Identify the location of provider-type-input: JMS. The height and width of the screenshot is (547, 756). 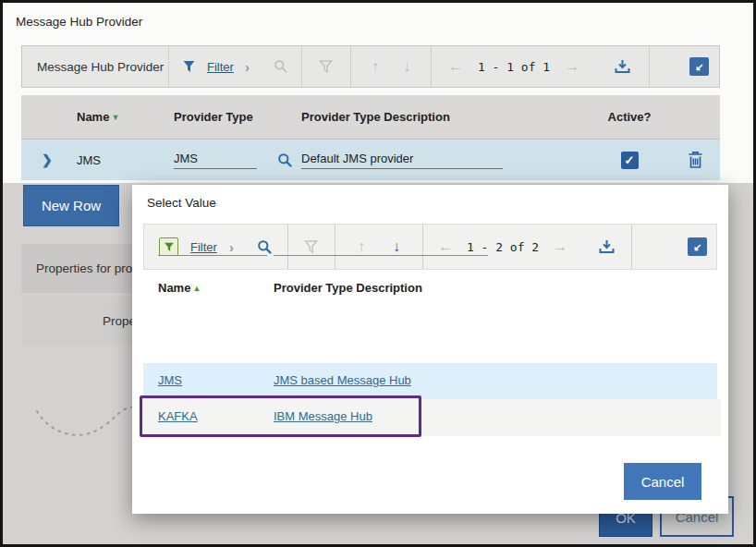
(215, 161).